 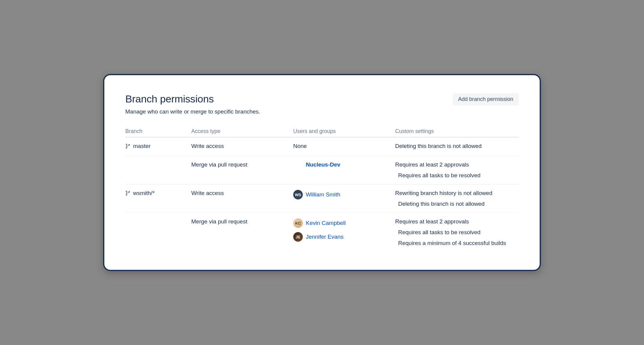 I want to click on permission-row: Merge via pull requestNucleus-DevRequire…, so click(x=322, y=170).